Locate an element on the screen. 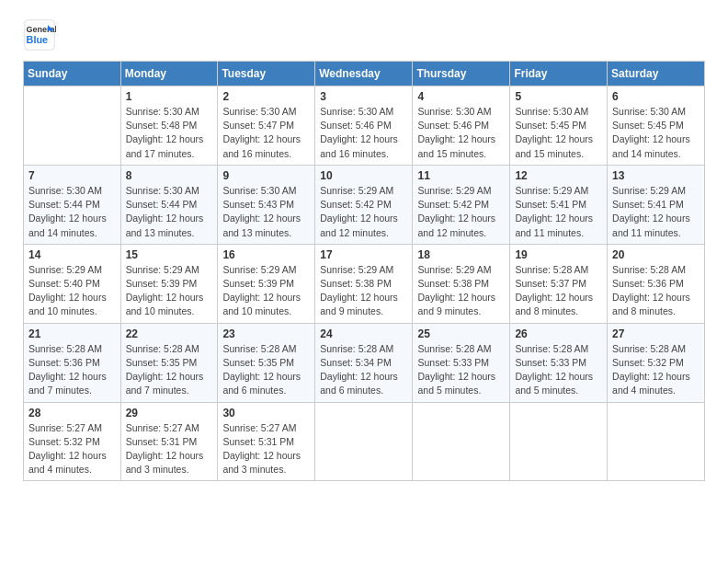 This screenshot has width=728, height=563. day-info: Sunrise: 5:30 AMSunset: 5:44 PMDaylight:… is located at coordinates (169, 212).